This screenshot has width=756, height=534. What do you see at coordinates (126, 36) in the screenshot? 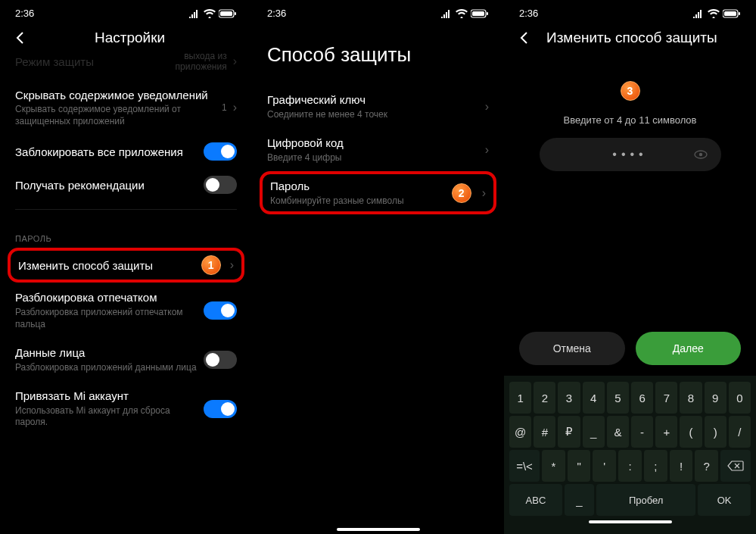
I see `header: Настройки` at bounding box center [126, 36].